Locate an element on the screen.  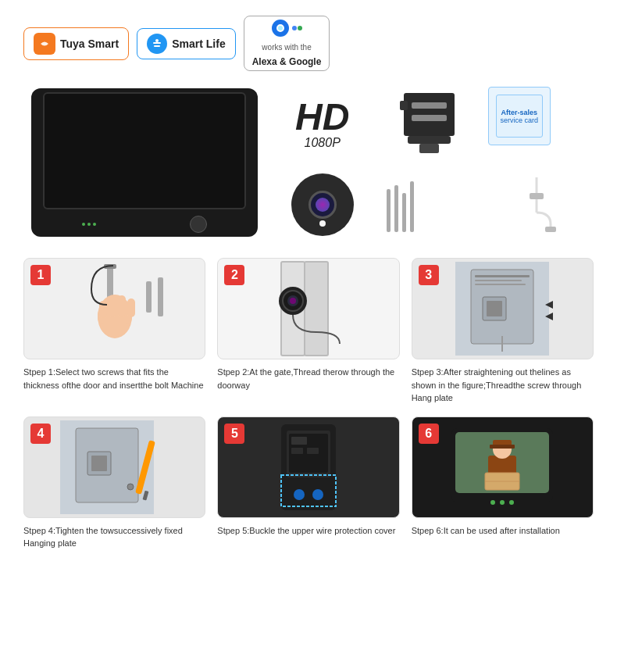
step-4-number: 4 is located at coordinates (41, 434).